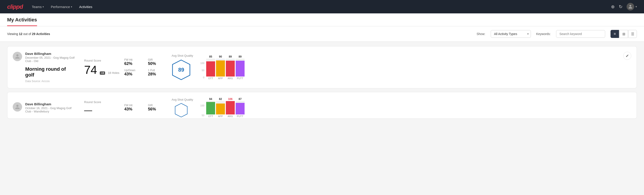  Describe the element at coordinates (102, 110) in the screenshot. I see `score-display-2: —` at that location.